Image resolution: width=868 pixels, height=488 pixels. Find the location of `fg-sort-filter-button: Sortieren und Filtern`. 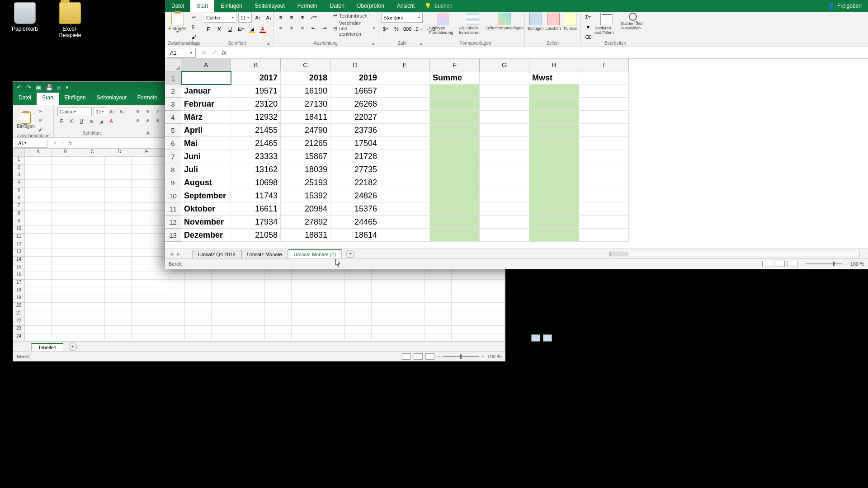

fg-sort-filter-button: Sortieren und Filtern is located at coordinates (607, 24).